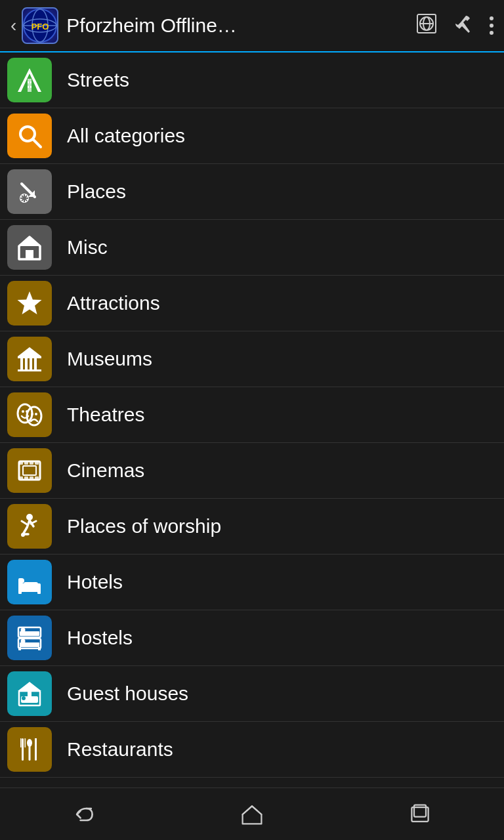 The height and width of the screenshot is (840, 504). I want to click on restaurants-label: Restaurants, so click(116, 749).